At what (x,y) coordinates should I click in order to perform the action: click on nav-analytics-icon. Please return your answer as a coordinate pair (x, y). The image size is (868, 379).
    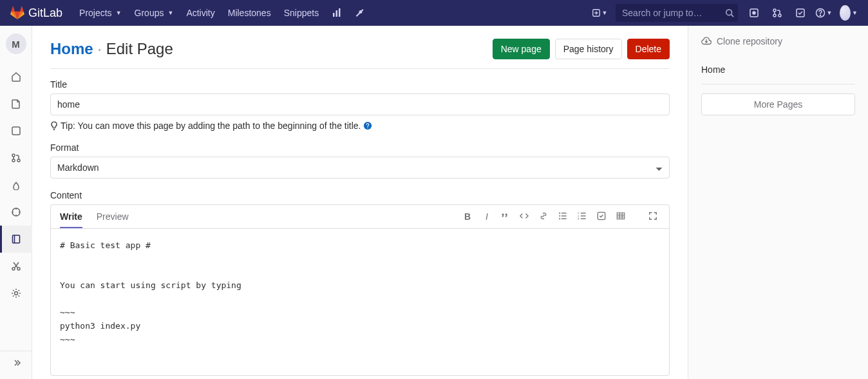
    Looking at the image, I should click on (337, 13).